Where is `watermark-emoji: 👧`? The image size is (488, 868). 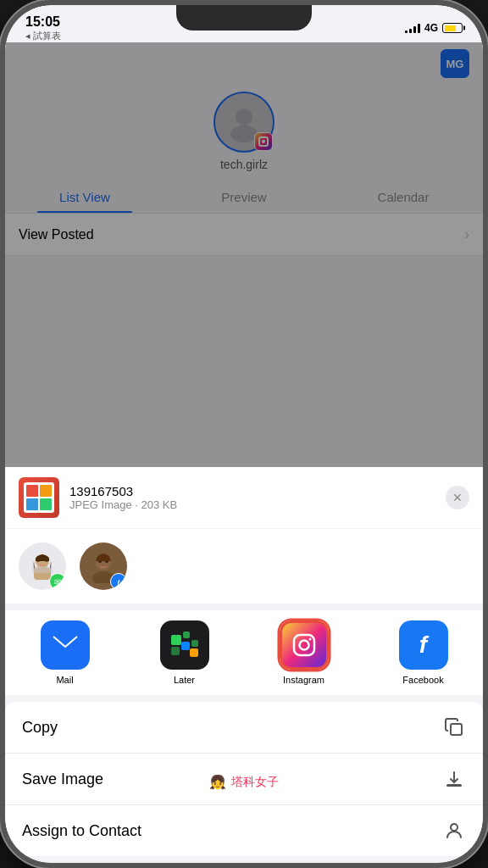 watermark-emoji: 👧 is located at coordinates (218, 782).